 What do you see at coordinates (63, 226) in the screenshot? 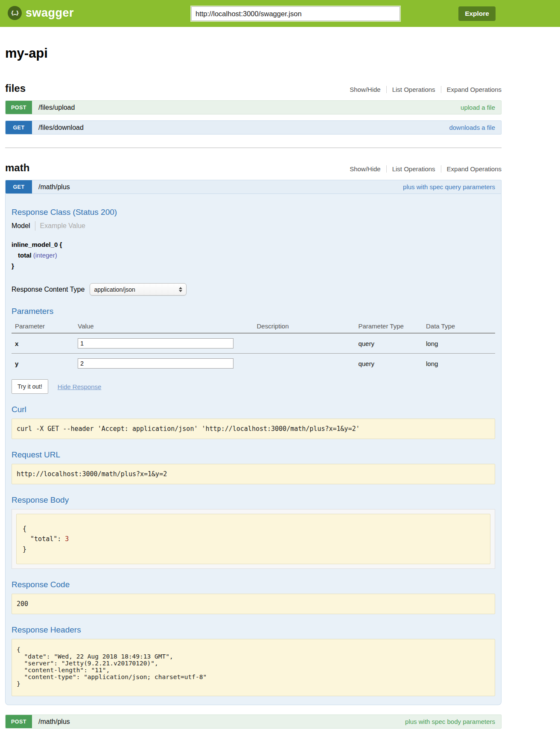
I see `tab-example-value: Example Value` at bounding box center [63, 226].